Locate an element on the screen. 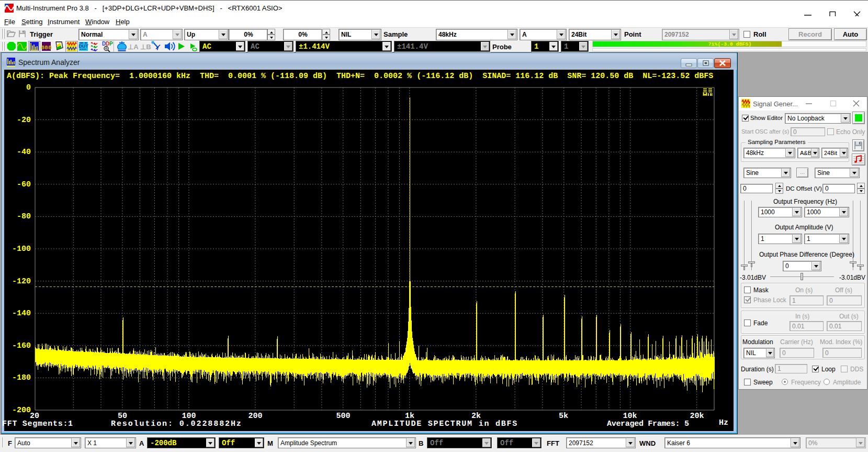 This screenshot has height=452, width=868. svg-text: P is located at coordinates (111, 44).